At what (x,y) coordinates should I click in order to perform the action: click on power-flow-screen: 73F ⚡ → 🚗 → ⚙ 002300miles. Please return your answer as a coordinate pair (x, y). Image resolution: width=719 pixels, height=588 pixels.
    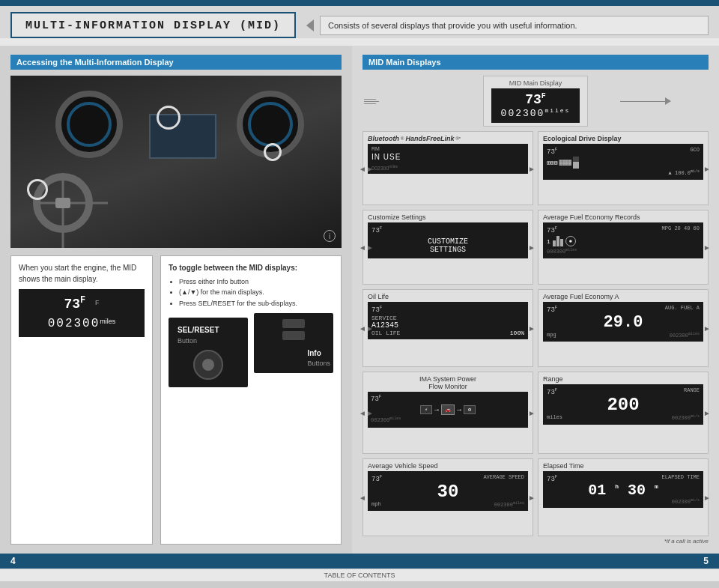
    Looking at the image, I should click on (448, 410).